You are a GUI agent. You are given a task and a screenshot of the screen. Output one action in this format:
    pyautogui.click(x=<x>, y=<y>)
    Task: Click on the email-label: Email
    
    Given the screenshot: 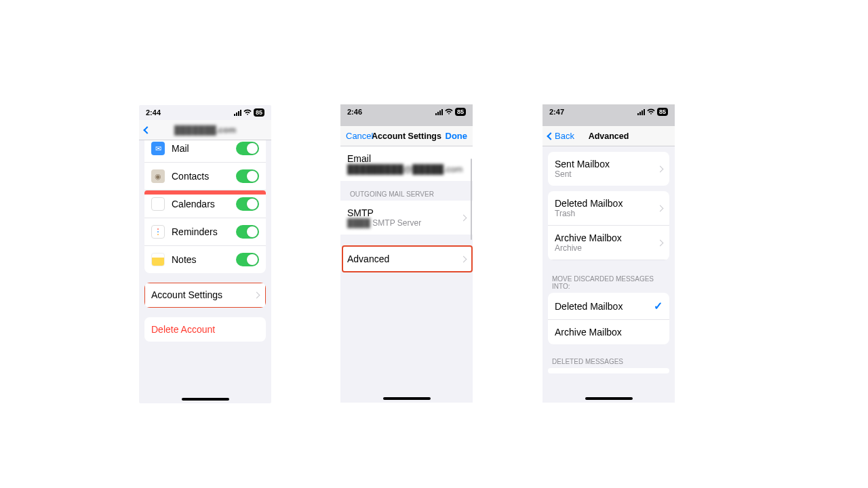 What is the action you would take?
    pyautogui.click(x=405, y=159)
    